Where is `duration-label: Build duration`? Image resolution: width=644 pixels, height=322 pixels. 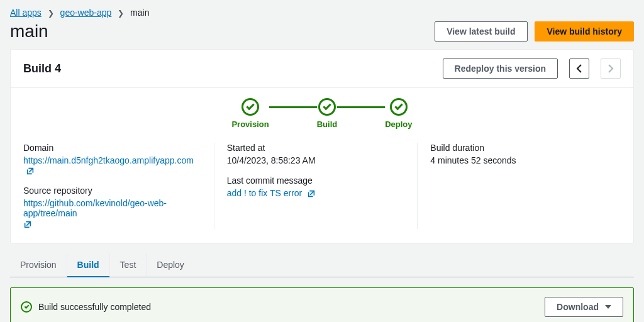
duration-label: Build duration is located at coordinates (519, 148).